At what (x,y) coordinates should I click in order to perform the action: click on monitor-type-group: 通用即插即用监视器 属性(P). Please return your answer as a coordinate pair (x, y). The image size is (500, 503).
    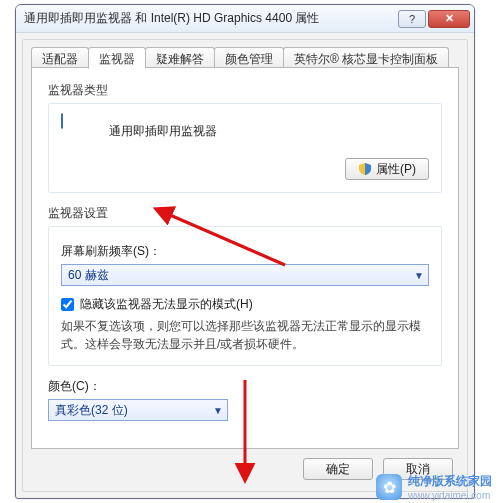
    Looking at the image, I should click on (245, 148).